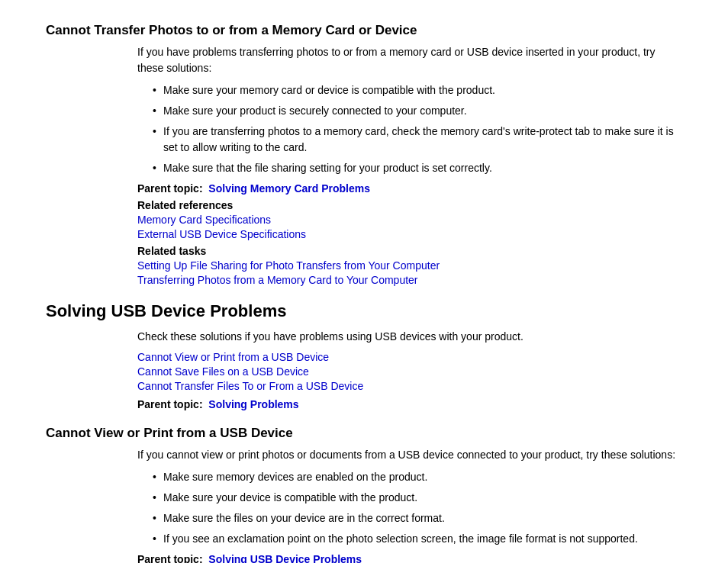  What do you see at coordinates (410, 60) in the screenshot?
I see `cannot-transfer-photos-intro: If you have problems transferring photos…` at bounding box center [410, 60].